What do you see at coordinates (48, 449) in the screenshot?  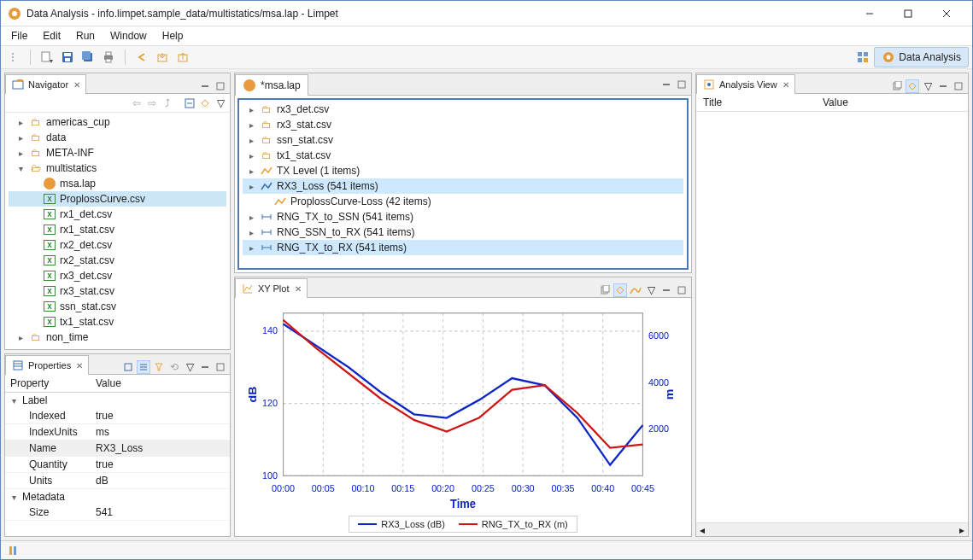 I see `property-key: Name` at bounding box center [48, 449].